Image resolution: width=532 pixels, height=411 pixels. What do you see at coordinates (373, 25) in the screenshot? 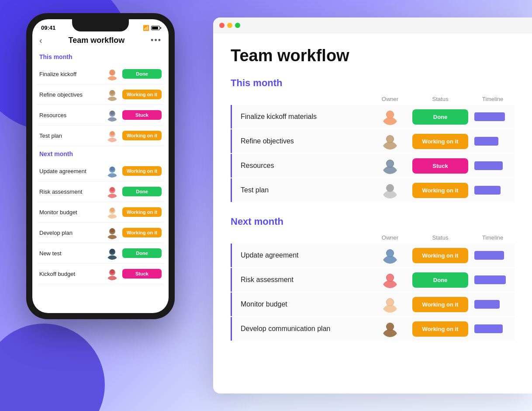
I see `window-titlebar` at bounding box center [373, 25].